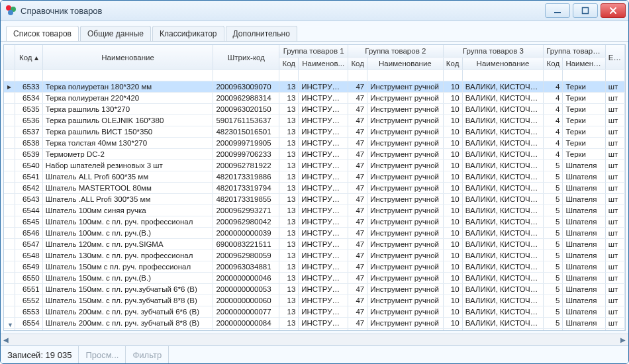 The height and width of the screenshot is (364, 629). Describe the element at coordinates (503, 64) in the screenshot. I see `col-g3-name: Наименование` at that location.